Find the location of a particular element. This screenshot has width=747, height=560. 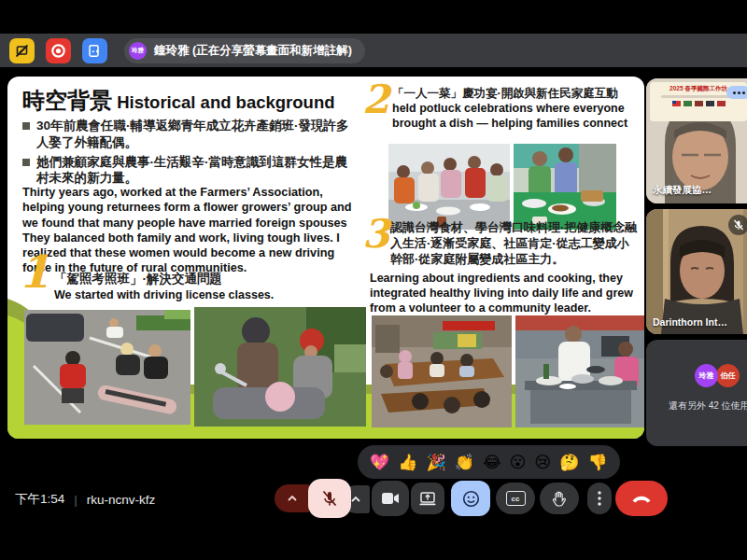

smiley-icon is located at coordinates (471, 498).